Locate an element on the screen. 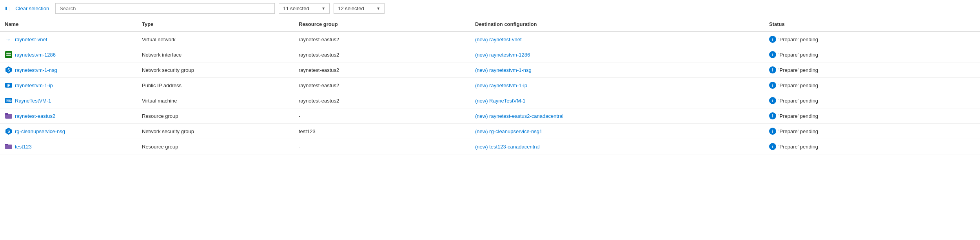 This screenshot has width=980, height=240. destination-link-7: (new) test123-canadacentral is located at coordinates (507, 147).